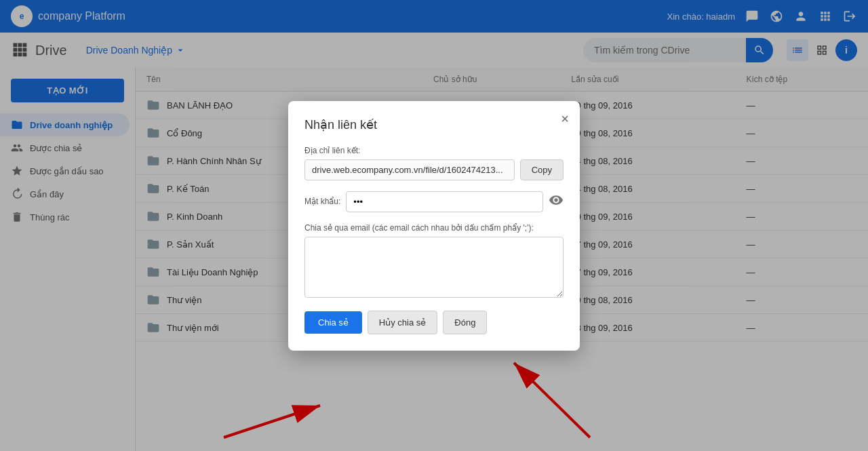 The image size is (868, 451). Describe the element at coordinates (556, 200) in the screenshot. I see `eye-icon` at that location.